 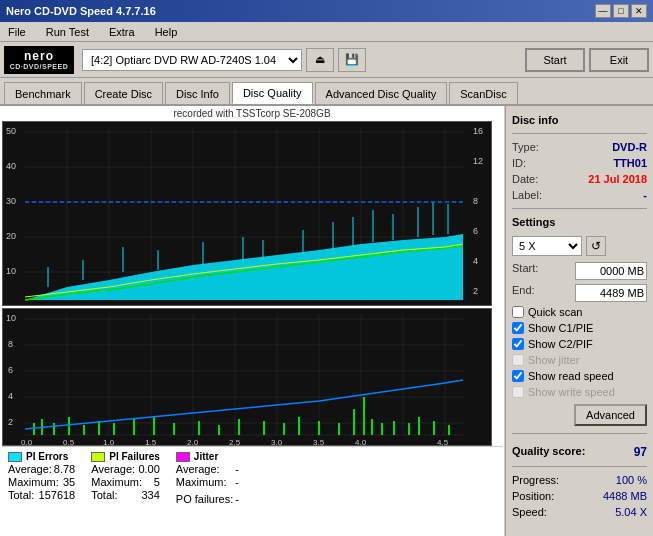 What do you see at coordinates (483, 93) in the screenshot?
I see `tab-scandisc: ScanDisc` at bounding box center [483, 93].